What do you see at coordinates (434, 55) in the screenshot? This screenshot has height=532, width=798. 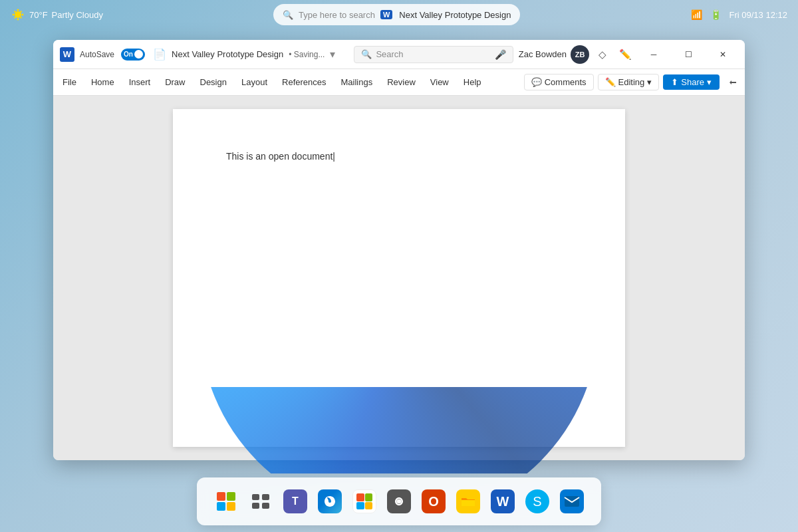 I see `title-search-bar: 🔍 Search 🎤` at bounding box center [434, 55].